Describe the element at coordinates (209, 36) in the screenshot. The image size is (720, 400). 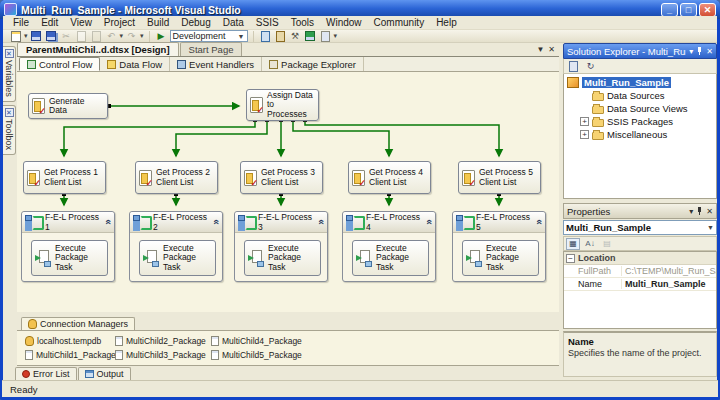
I see `configuration-combobox: Development ▼` at that location.